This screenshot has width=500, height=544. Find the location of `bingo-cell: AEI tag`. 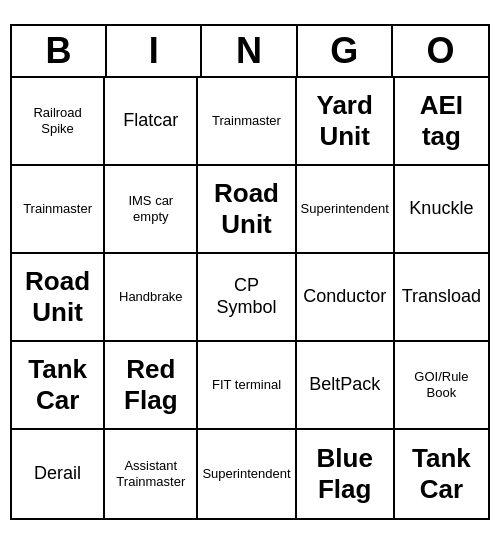

bingo-cell: AEI tag is located at coordinates (442, 122).